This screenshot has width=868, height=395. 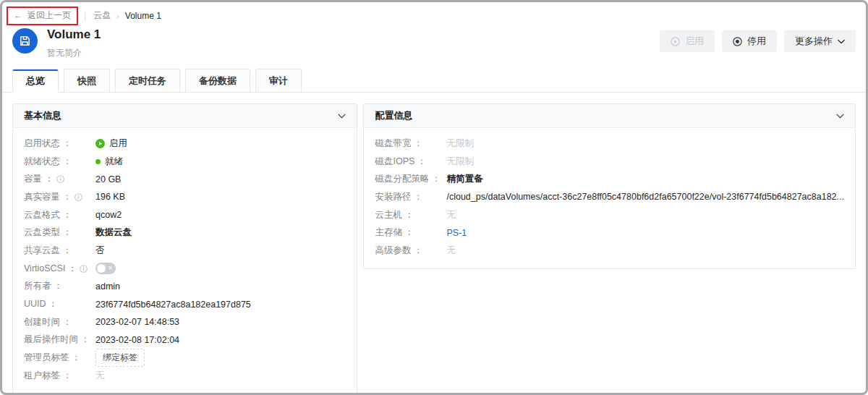 What do you see at coordinates (609, 116) in the screenshot?
I see `config-info-card-header: 配置信息` at bounding box center [609, 116].